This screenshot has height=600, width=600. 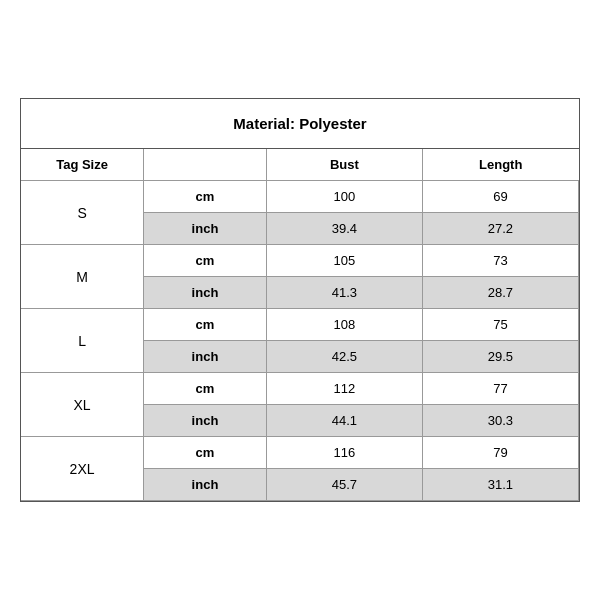 I want to click on length-inch-value: 29.5, so click(x=500, y=357).